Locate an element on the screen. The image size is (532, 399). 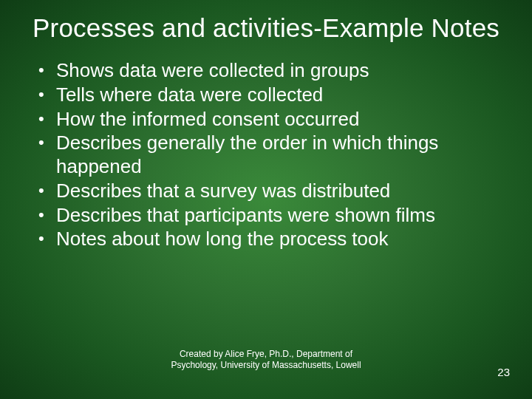
list-item: How the informed consent occurred is located at coordinates (269, 120).